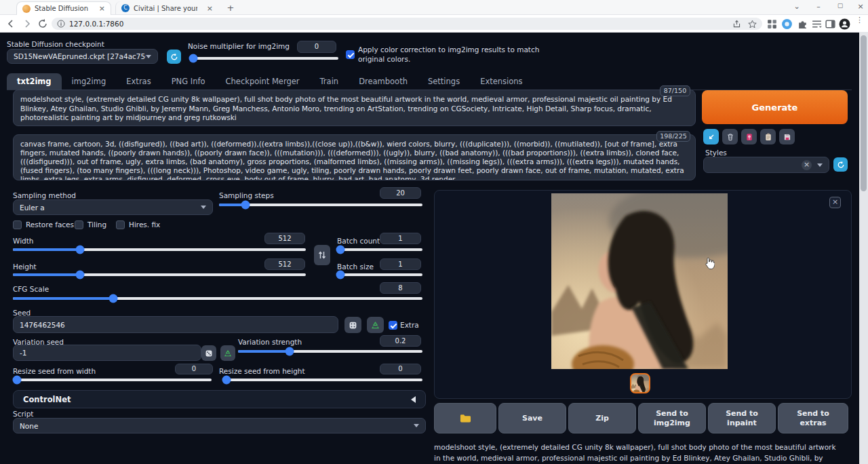 The image size is (868, 464). What do you see at coordinates (64, 8) in the screenshot?
I see `browser-tab-stable-diffusion: Stable Diffusion ×` at bounding box center [64, 8].